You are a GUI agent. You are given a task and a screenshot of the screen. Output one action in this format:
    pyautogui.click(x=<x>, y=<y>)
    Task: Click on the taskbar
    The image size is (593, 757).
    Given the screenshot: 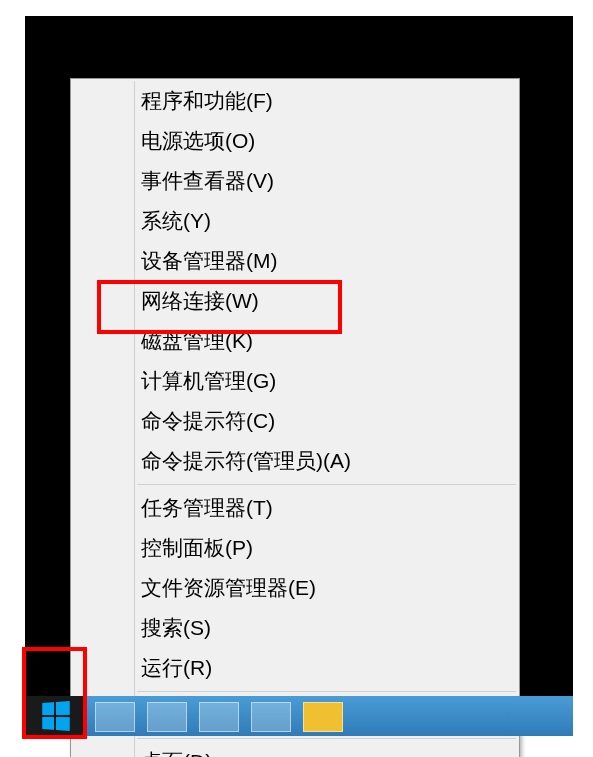 What is the action you would take?
    pyautogui.click(x=299, y=716)
    